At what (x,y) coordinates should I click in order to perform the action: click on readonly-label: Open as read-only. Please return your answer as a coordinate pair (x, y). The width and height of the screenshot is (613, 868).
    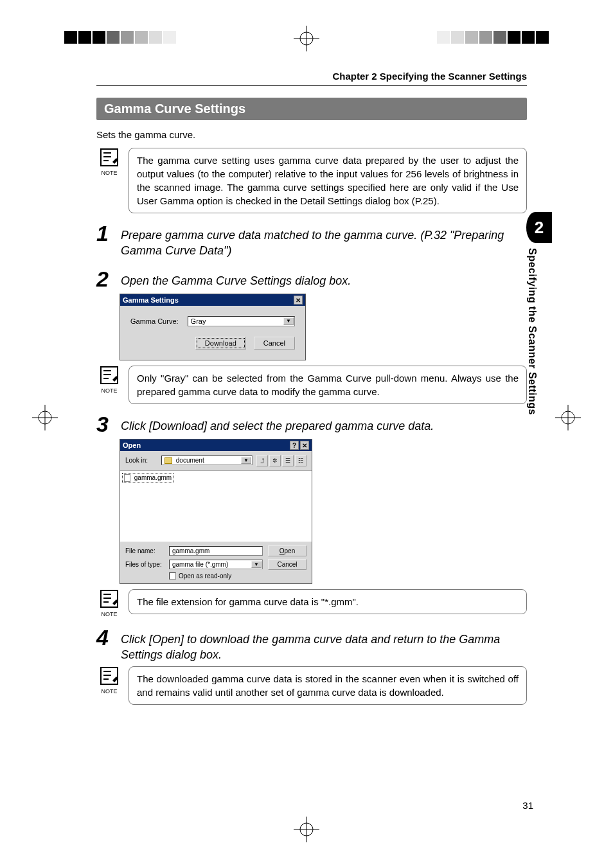
    Looking at the image, I should click on (205, 576).